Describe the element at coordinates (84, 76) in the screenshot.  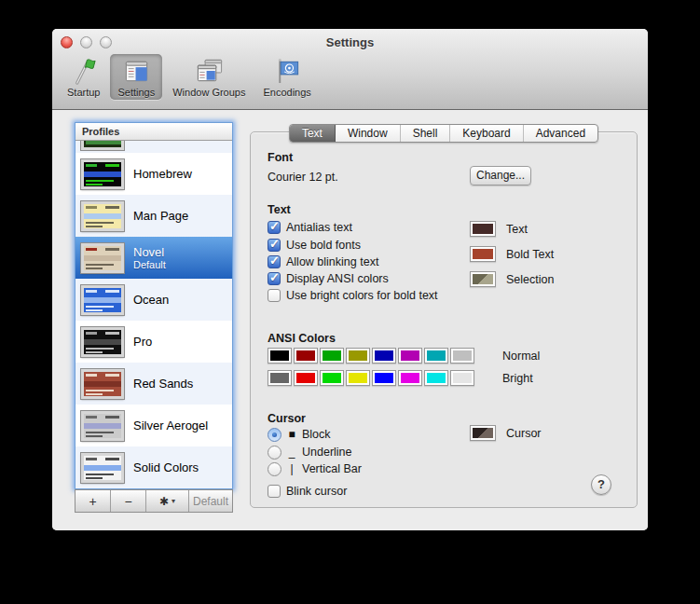
I see `toolbar-item-startup: Startup` at that location.